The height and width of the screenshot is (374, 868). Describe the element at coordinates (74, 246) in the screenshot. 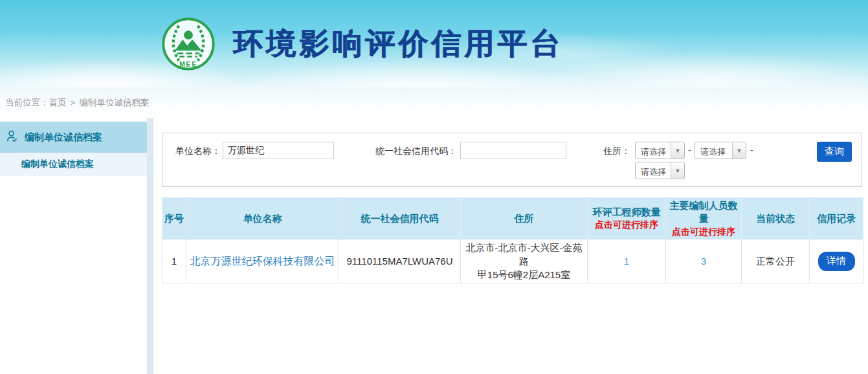

I see `sidebar: 编制单位诚信档案 编制单位诚信档案` at that location.